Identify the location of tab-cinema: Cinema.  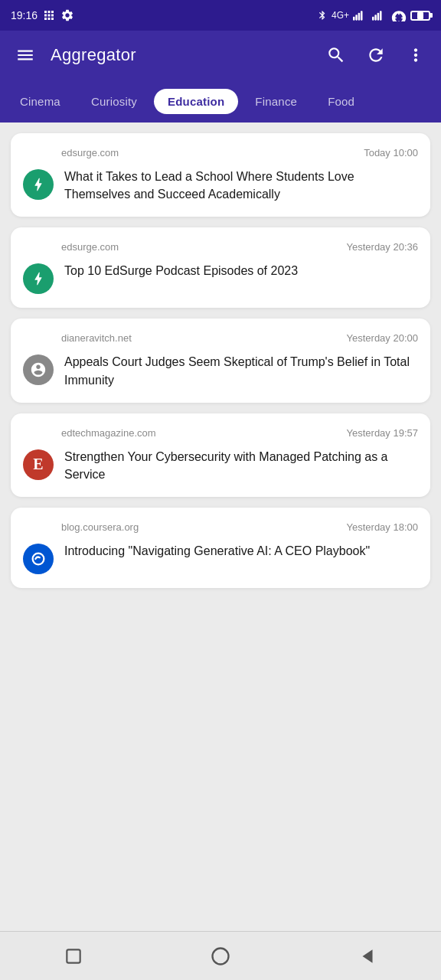
(40, 101).